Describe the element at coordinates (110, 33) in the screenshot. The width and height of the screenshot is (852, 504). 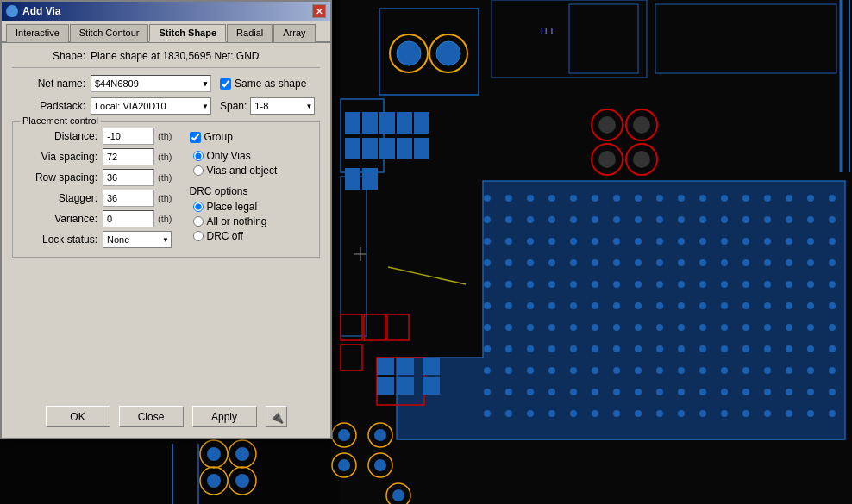
I see `tab-stitch-contour: Stitch Contour` at that location.